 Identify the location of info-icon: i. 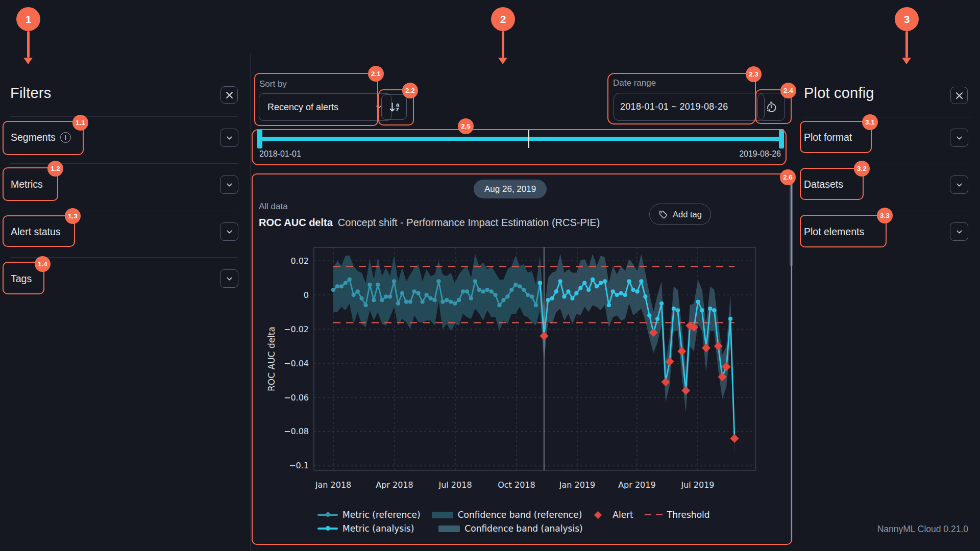
(65, 138).